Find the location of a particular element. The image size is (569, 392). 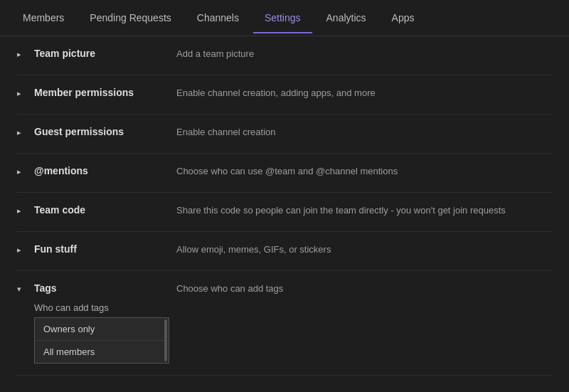

chevron-mentions: ▸ is located at coordinates (22, 172).